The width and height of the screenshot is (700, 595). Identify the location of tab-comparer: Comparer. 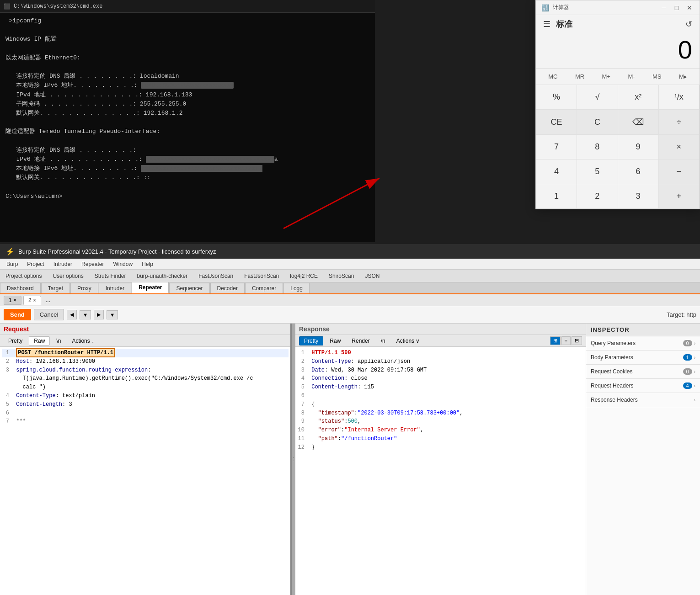
(264, 288).